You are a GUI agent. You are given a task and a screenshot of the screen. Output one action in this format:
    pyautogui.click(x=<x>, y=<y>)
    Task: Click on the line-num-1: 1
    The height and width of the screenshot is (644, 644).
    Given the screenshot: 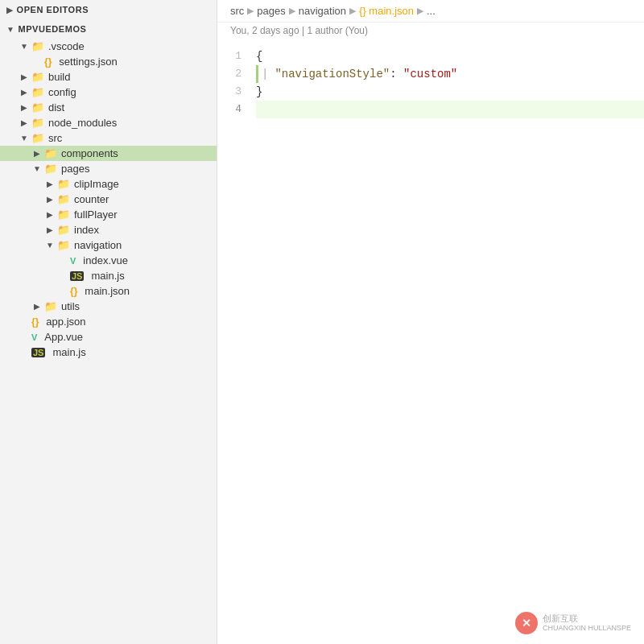 What is the action you would take?
    pyautogui.click(x=233, y=56)
    